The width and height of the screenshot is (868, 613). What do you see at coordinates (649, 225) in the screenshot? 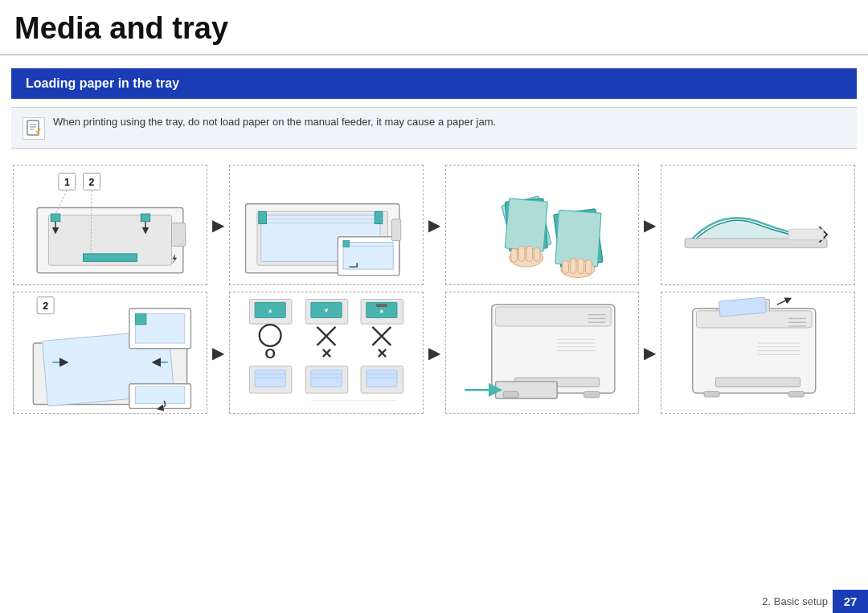
I see `arrow-3: ▶` at bounding box center [649, 225].